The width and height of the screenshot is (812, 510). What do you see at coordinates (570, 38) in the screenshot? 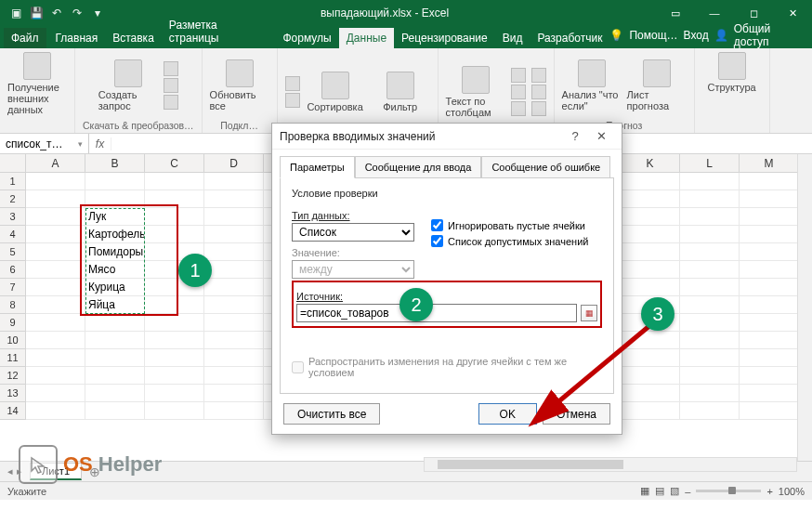
I see `tab-developer: Разработчик` at bounding box center [570, 38].